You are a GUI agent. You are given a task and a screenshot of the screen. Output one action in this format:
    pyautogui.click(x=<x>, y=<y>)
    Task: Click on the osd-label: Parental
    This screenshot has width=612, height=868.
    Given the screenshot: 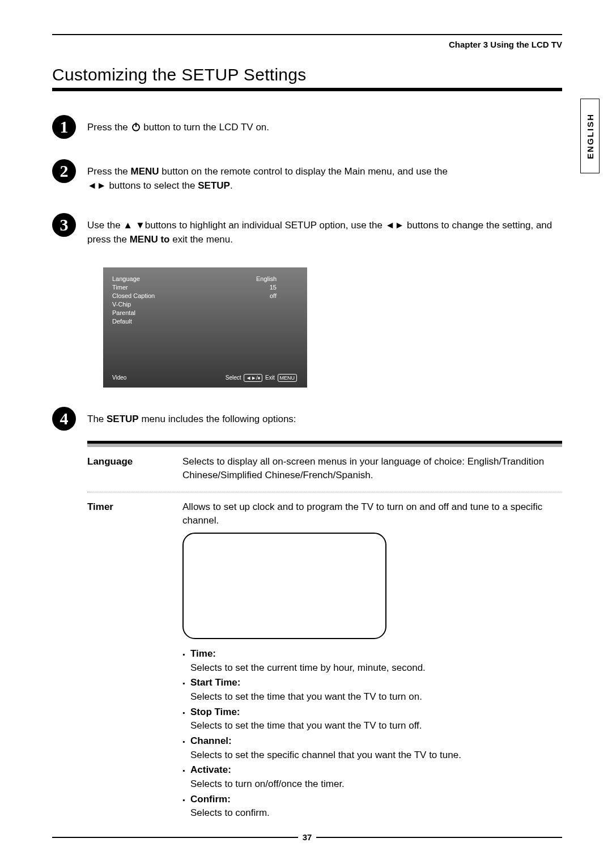 What is the action you would take?
    pyautogui.click(x=160, y=313)
    